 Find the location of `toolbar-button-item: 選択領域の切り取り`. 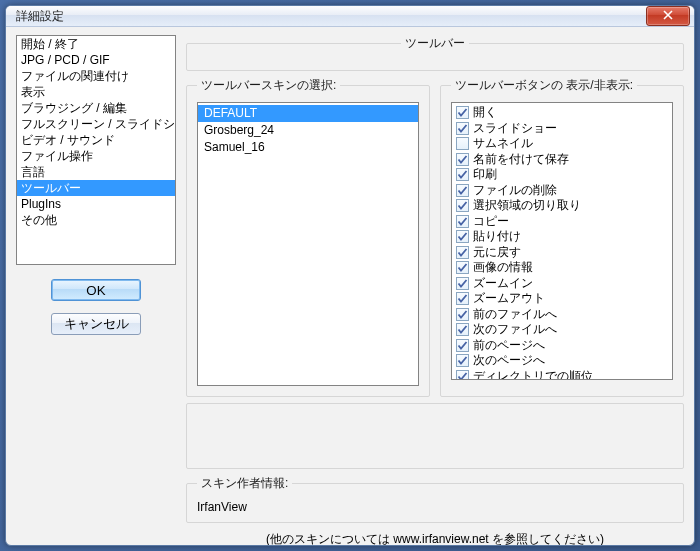

toolbar-button-item: 選択領域の切り取り is located at coordinates (562, 206).